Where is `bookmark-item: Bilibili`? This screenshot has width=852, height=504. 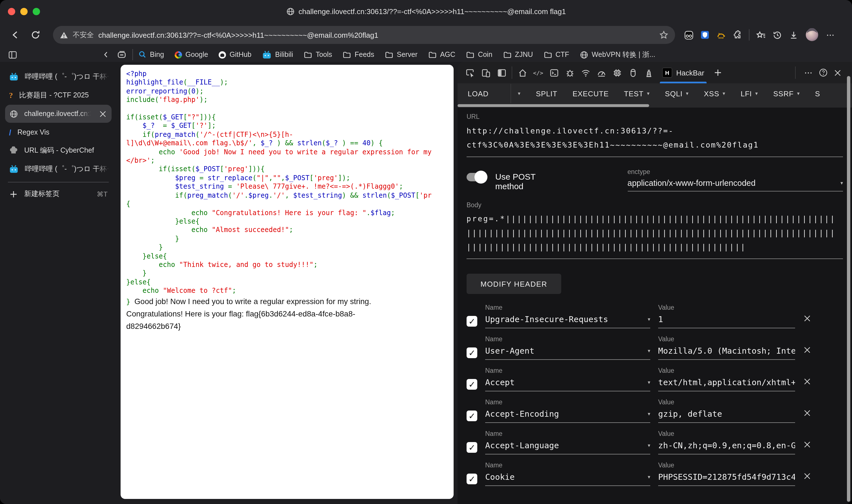 bookmark-item: Bilibili is located at coordinates (278, 55).